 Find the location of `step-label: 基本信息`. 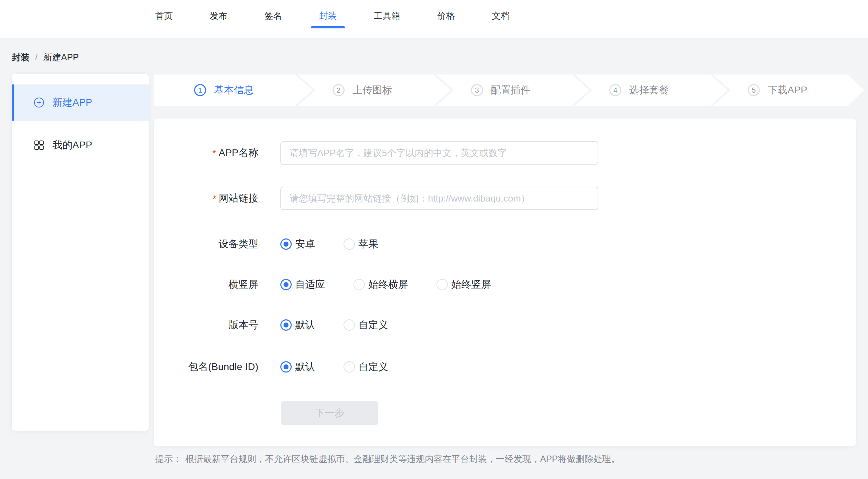

step-label: 基本信息 is located at coordinates (234, 90).